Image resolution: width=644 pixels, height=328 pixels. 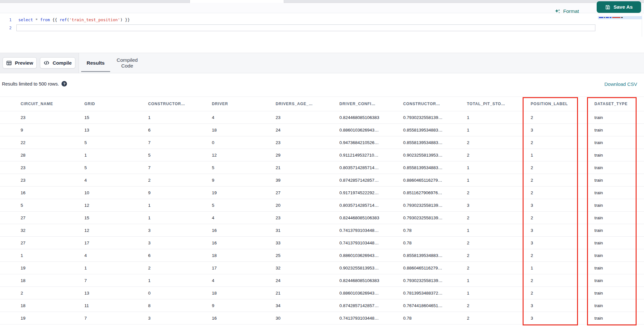 I want to click on preview-button: Preview, so click(x=20, y=63).